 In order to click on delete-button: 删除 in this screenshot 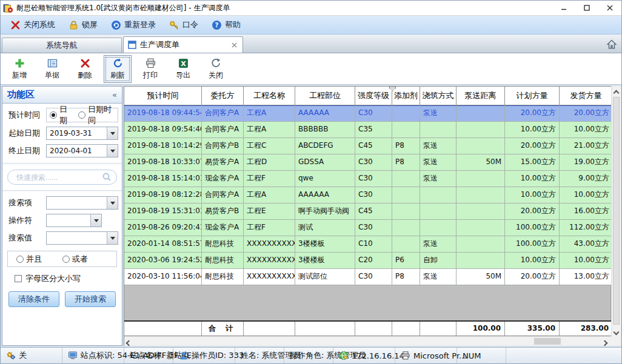, I will do `click(85, 69)`.